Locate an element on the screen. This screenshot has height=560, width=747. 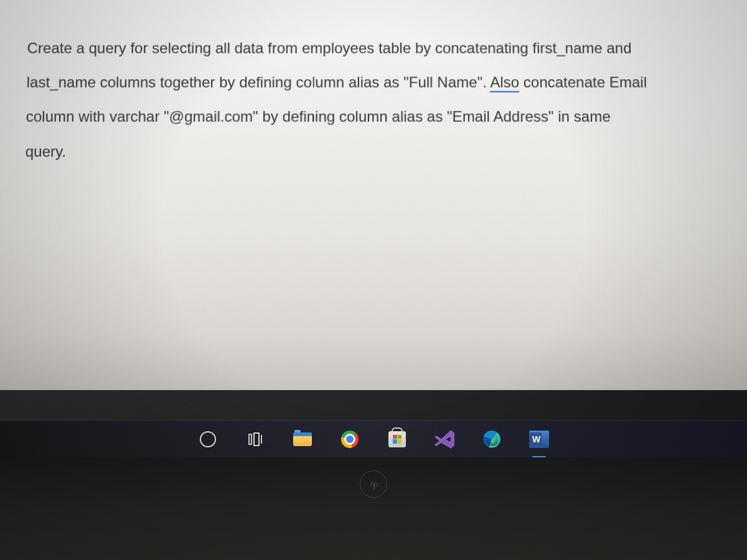
word-button: W is located at coordinates (539, 439).